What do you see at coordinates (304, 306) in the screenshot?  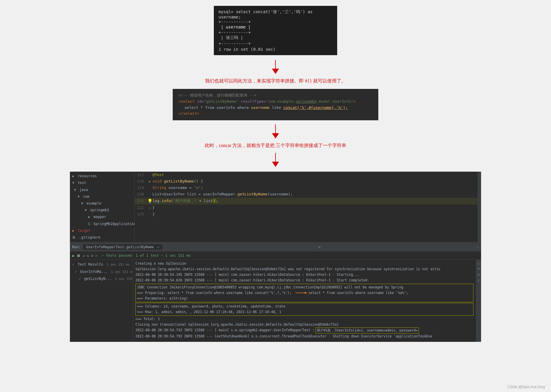 I see `log-line-7: <== Columns: id, username, password, pho…` at bounding box center [304, 306].